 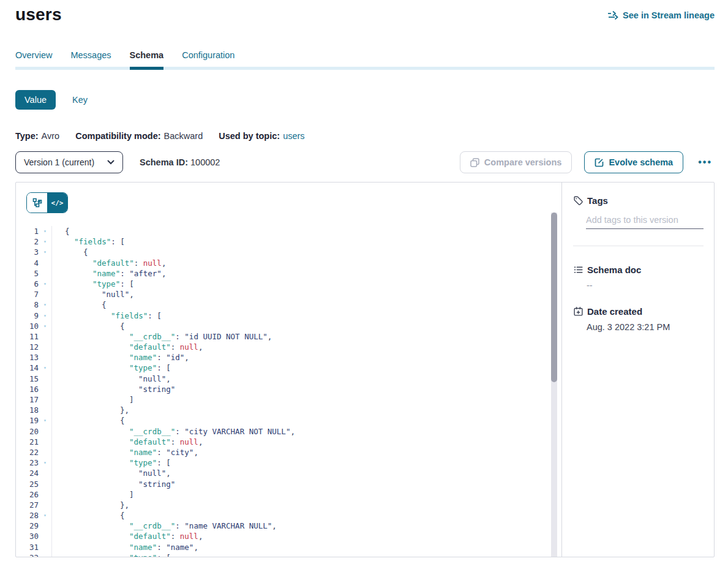 I want to click on code-text: "__crdb__": "id UUID NOT NULL",, so click(x=306, y=337).